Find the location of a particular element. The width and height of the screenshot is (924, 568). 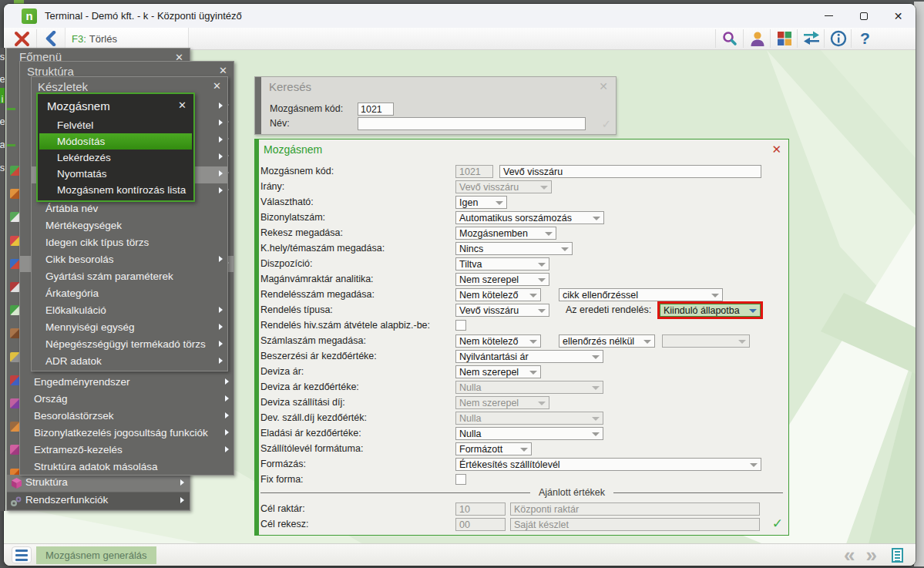

struktura-item: Extramező-kezelés is located at coordinates (126, 450).